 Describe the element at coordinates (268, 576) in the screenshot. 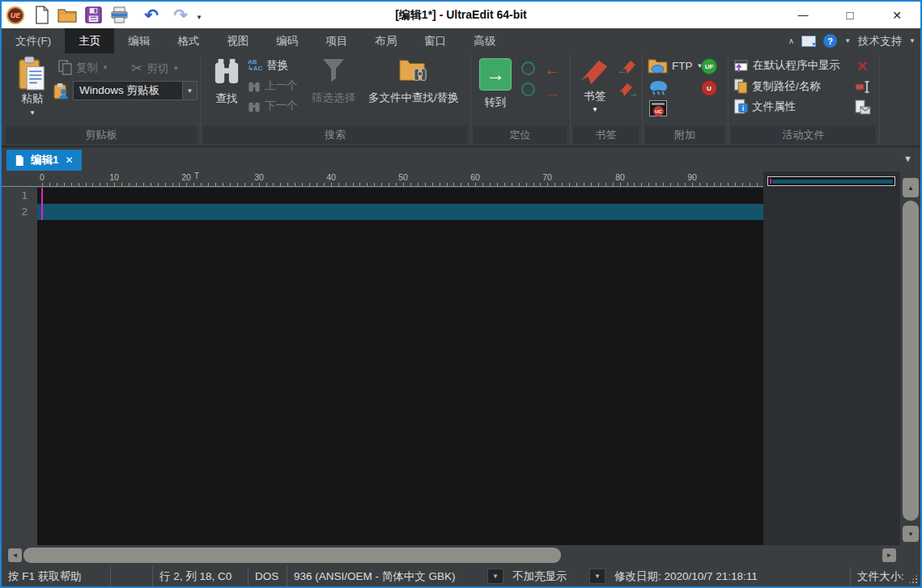

I see `status-line-ending: DOS` at that location.